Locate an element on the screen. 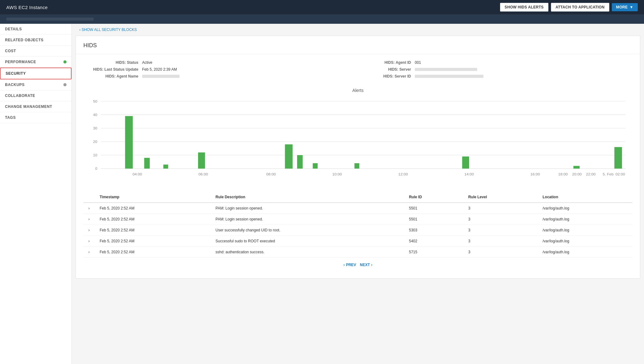  col-rule-description: Rule Description is located at coordinates (307, 197).